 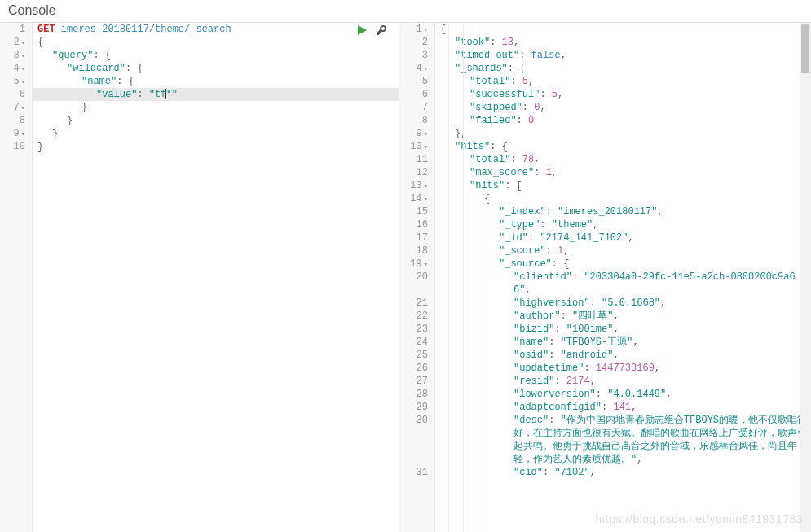 What do you see at coordinates (33, 10) in the screenshot?
I see `console-title: Console` at bounding box center [33, 10].